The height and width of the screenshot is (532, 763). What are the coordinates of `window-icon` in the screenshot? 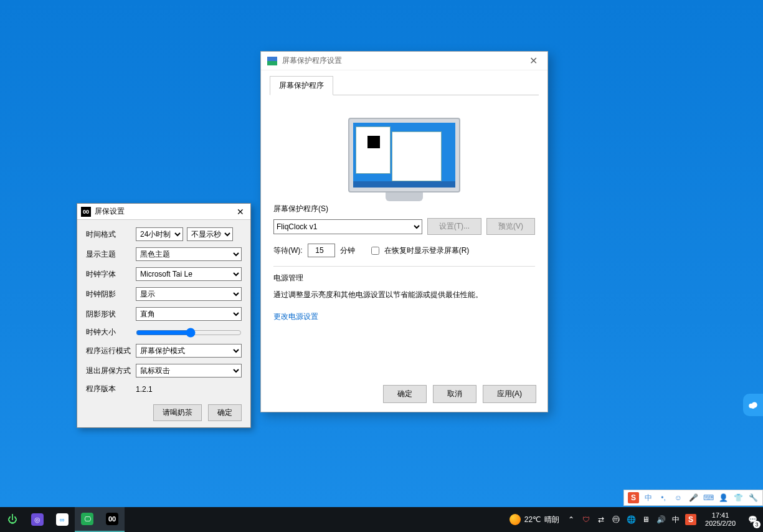 It's located at (272, 61).